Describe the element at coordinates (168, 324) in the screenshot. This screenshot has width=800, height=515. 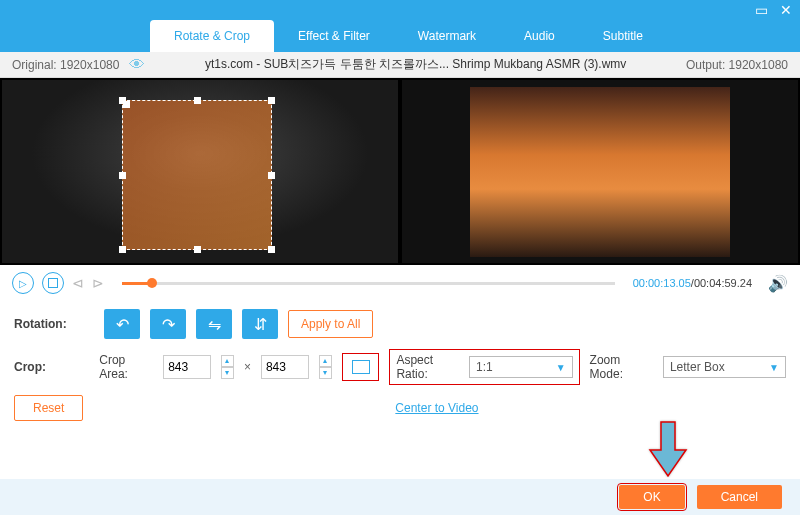
I see `rotate-right-button: ↷` at that location.